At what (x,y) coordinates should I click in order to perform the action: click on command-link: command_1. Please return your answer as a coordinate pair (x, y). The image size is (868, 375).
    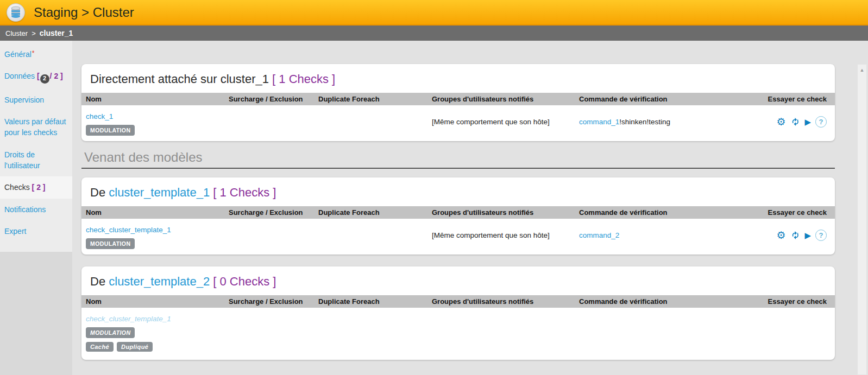
    Looking at the image, I should click on (599, 122).